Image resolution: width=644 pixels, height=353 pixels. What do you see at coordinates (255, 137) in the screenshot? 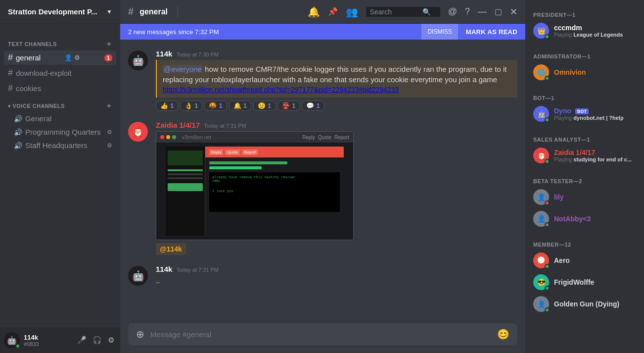
I see `screen-topbar: v3rmillion.net Reply Quote Report` at bounding box center [255, 137].